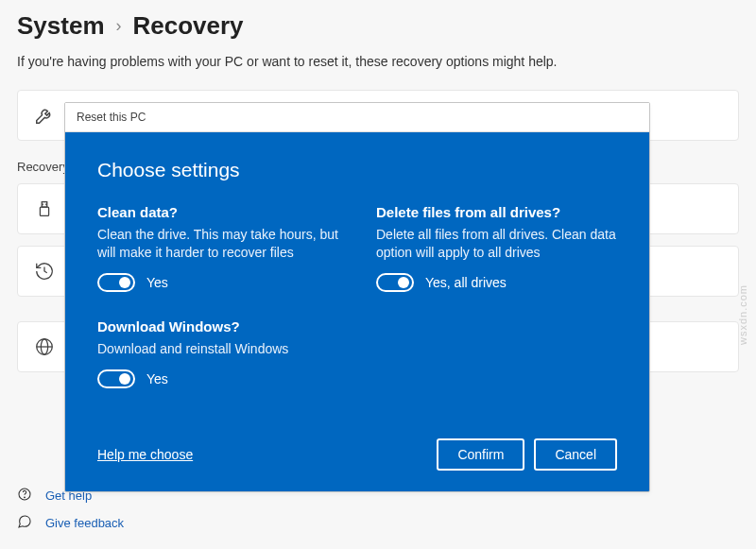 The height and width of the screenshot is (549, 756). Describe the element at coordinates (146, 455) in the screenshot. I see `help-me-choose-link: Help me choose` at that location.